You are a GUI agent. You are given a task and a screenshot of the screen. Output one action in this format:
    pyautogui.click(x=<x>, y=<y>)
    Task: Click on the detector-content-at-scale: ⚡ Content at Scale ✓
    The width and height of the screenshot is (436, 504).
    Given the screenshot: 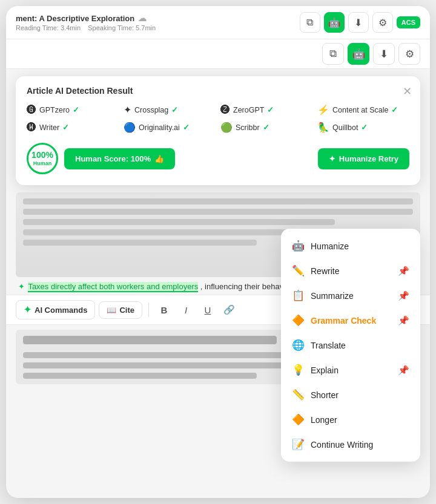 What is the action you would take?
    pyautogui.click(x=363, y=110)
    